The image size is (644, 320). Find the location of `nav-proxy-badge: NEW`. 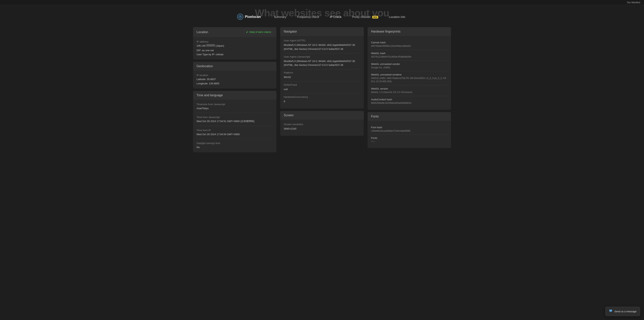

nav-proxy-badge: NEW is located at coordinates (375, 17).